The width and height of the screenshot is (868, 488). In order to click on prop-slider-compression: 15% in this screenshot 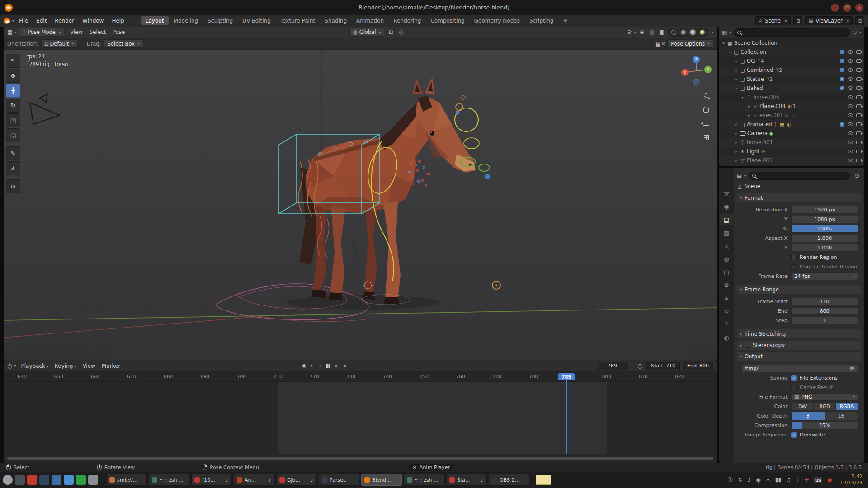, I will do `click(825, 426)`.